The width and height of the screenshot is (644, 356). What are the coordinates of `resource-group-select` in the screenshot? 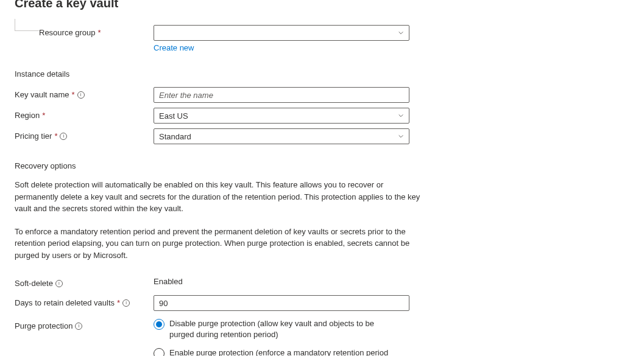 It's located at (281, 33).